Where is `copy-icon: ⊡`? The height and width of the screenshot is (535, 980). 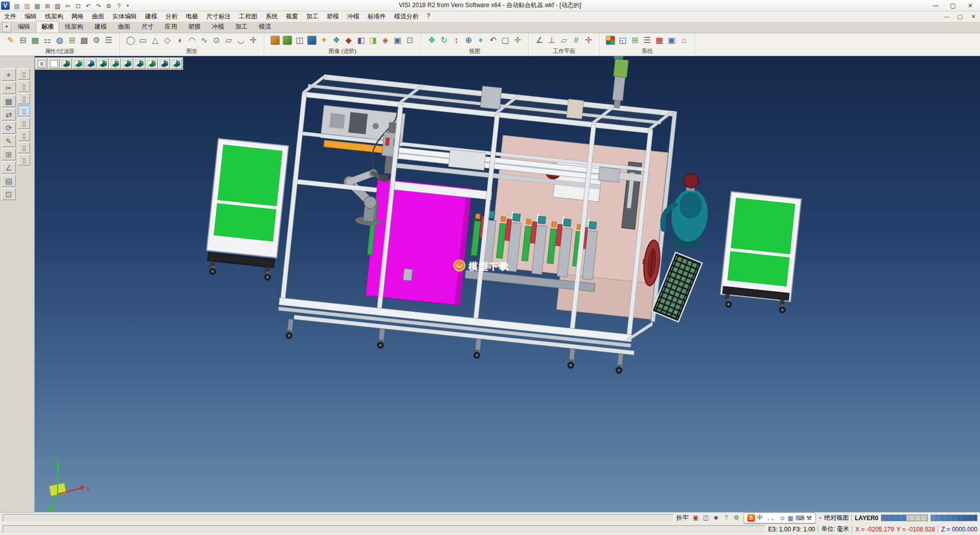
copy-icon: ⊡ is located at coordinates (78, 6).